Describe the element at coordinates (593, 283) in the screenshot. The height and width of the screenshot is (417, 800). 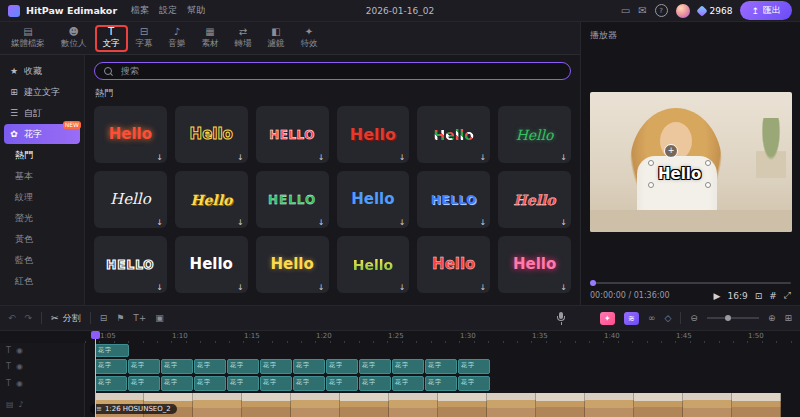
I see `seek-knob` at that location.